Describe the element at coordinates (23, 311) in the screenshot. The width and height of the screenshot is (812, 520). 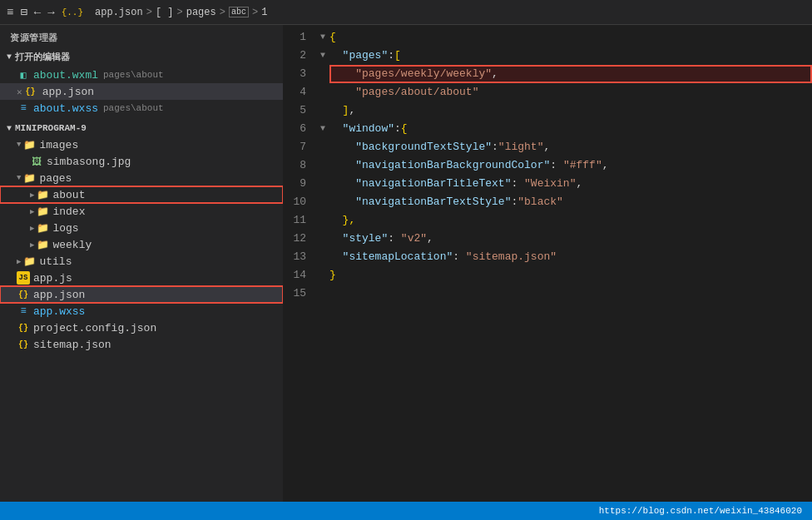
I see `wxss-icon2: ≡` at that location.